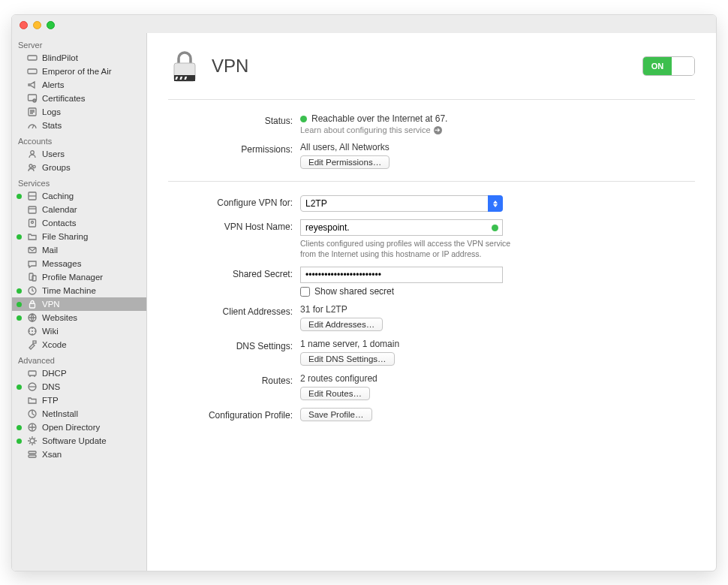 This screenshot has height=585, width=728. What do you see at coordinates (80, 427) in the screenshot?
I see `sidebar-item-open-directory: Open Directory` at bounding box center [80, 427].